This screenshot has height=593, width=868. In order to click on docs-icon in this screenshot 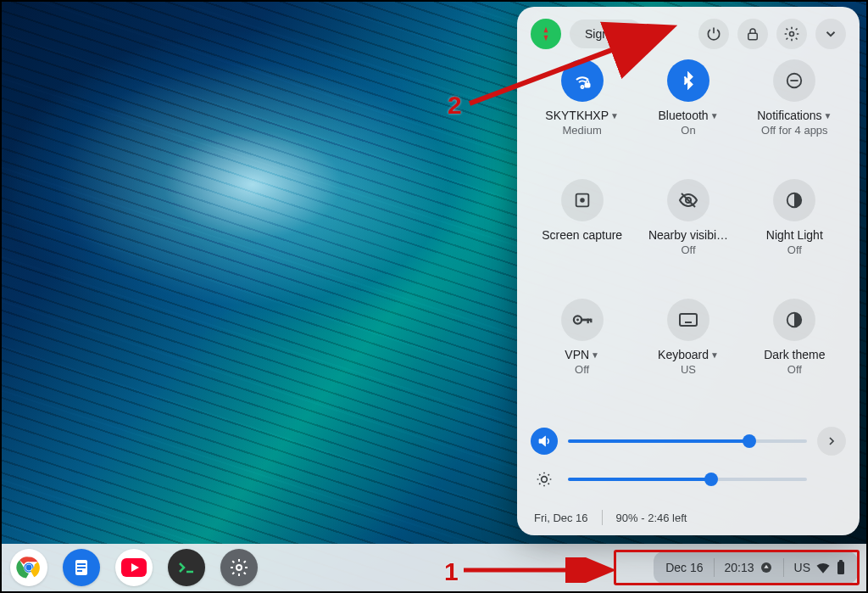, I will do `click(81, 568)`.